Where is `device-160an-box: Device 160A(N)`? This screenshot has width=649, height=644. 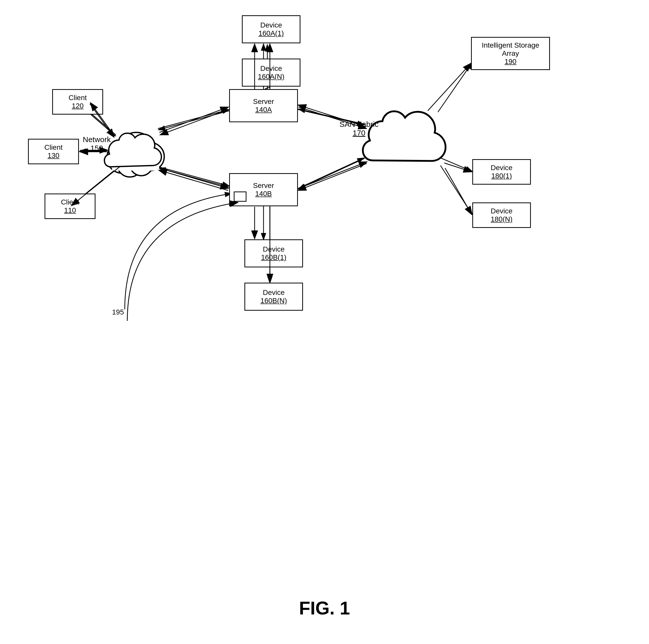 device-160an-box: Device 160A(N) is located at coordinates (271, 73).